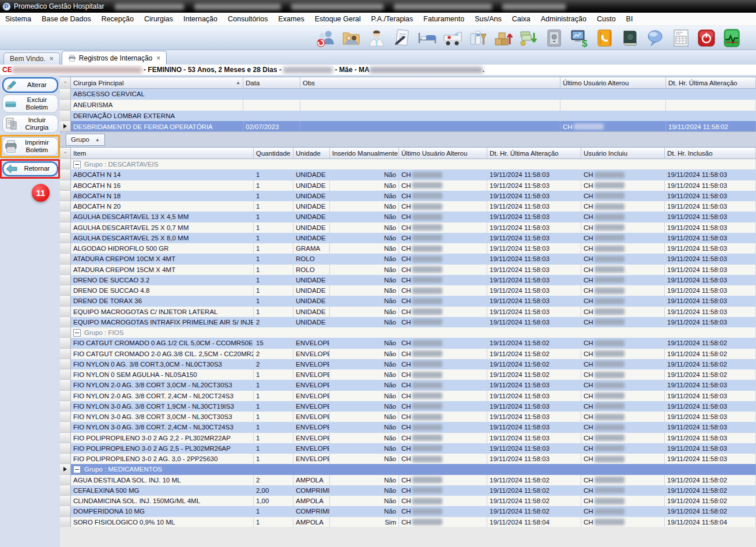  I want to click on column-header-2: Quantidade, so click(273, 153).